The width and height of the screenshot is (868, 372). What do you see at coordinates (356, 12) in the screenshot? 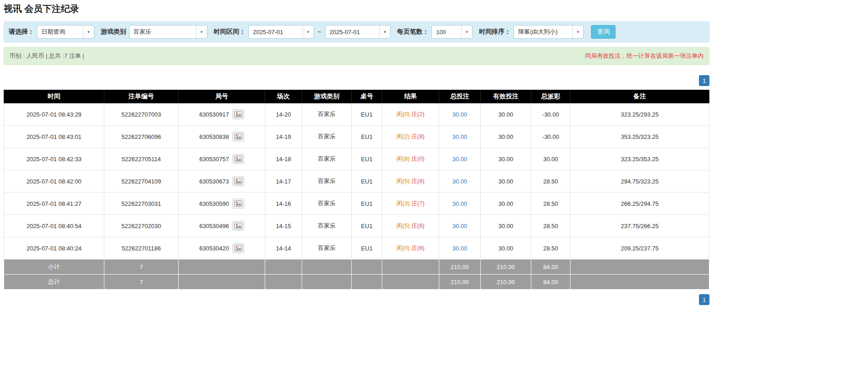
I see `page-title: 视讯 会员下注纪录` at bounding box center [356, 12].